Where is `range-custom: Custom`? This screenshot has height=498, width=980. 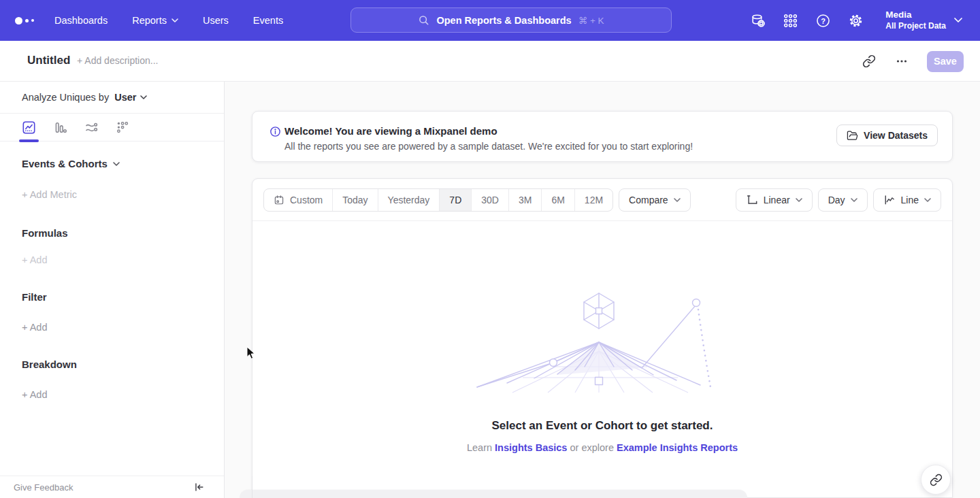
range-custom: Custom is located at coordinates (298, 200).